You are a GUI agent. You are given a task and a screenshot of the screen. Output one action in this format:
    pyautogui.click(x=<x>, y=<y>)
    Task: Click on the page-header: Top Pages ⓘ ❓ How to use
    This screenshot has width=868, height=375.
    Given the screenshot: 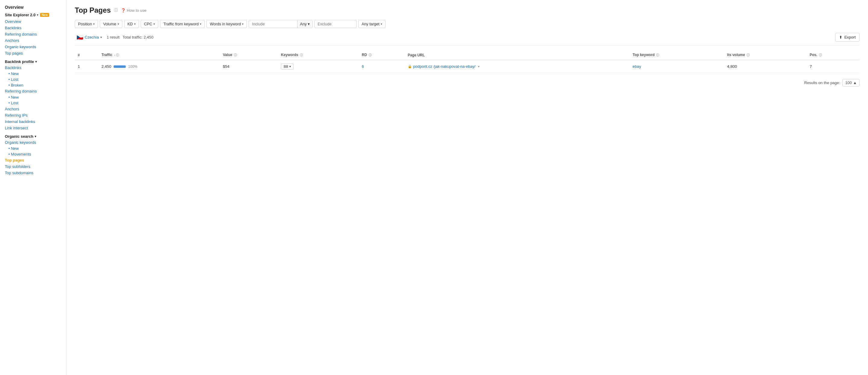 What is the action you would take?
    pyautogui.click(x=467, y=10)
    